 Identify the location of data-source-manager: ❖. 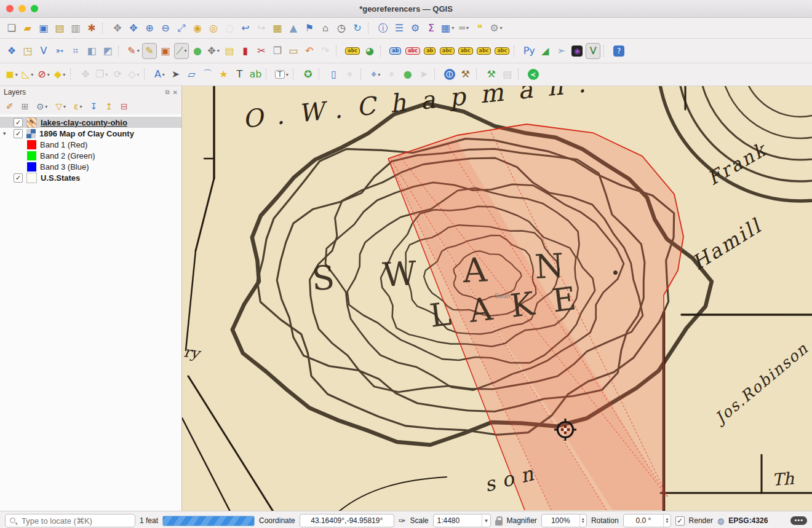
(12, 51).